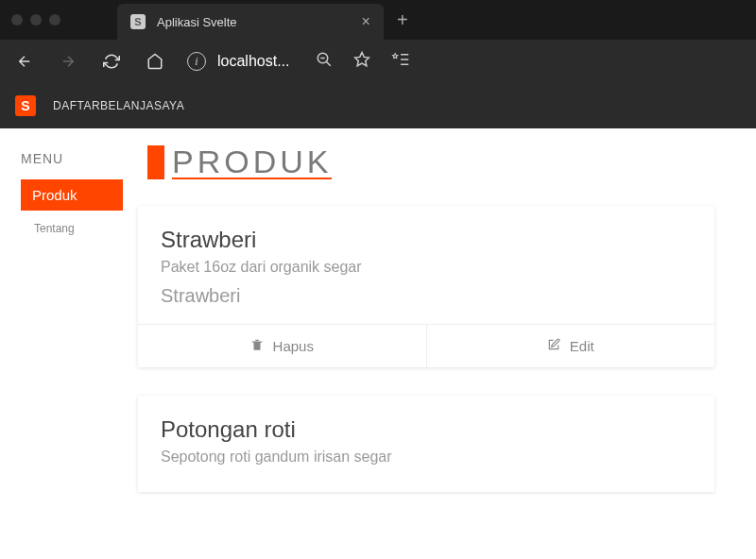 The image size is (756, 559). Describe the element at coordinates (55, 20) in the screenshot. I see `maximize-dot` at that location.